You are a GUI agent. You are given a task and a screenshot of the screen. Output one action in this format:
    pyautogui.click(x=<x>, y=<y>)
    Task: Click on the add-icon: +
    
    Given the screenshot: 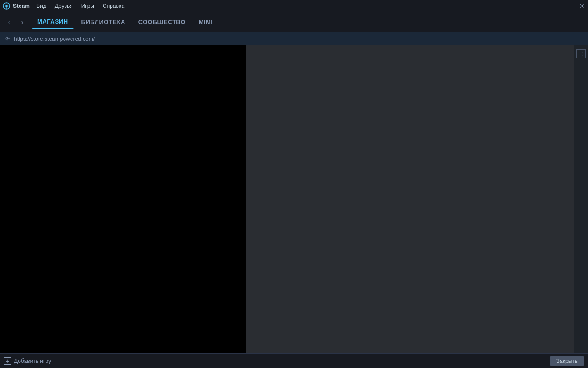 What is the action you would take?
    pyautogui.click(x=7, y=361)
    